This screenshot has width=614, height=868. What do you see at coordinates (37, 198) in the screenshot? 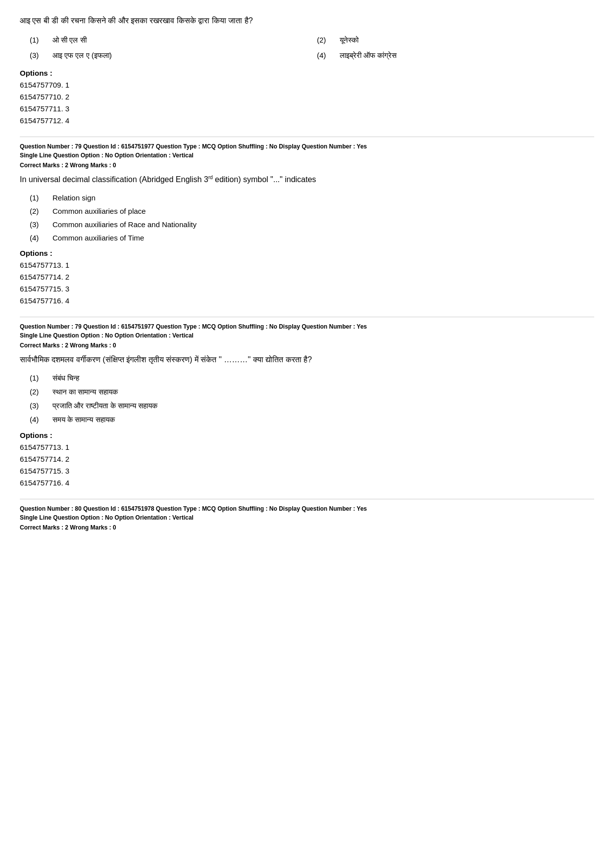
I see `q79-en-option-1-num: (1)` at bounding box center [37, 198].